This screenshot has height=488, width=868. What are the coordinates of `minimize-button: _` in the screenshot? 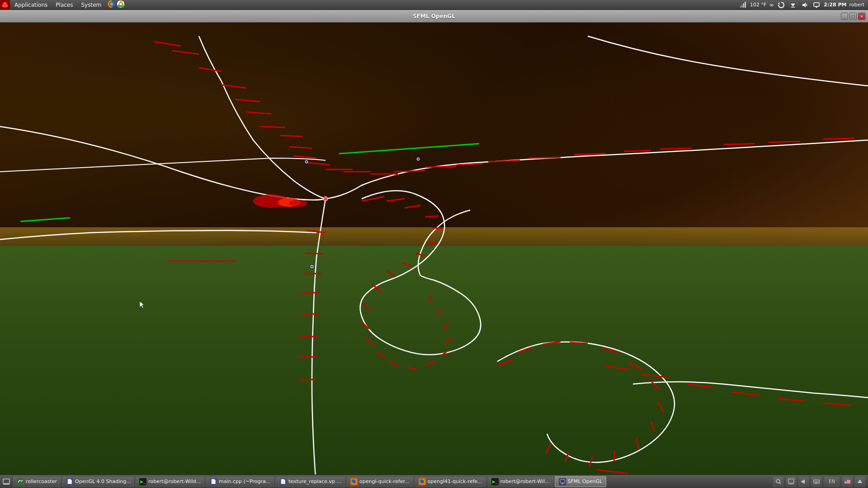 It's located at (844, 16).